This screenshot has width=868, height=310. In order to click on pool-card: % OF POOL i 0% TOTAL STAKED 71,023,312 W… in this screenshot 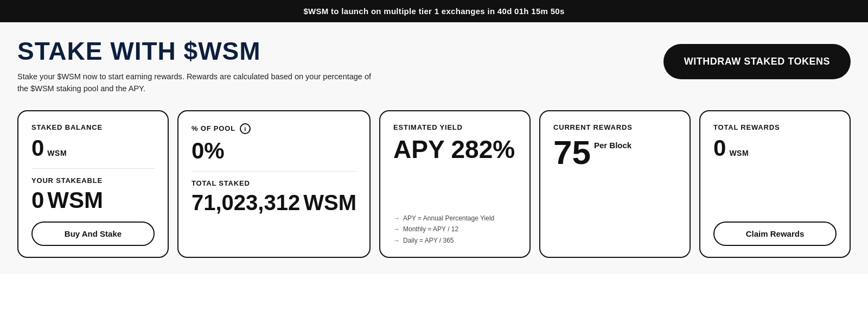, I will do `click(274, 184)`.